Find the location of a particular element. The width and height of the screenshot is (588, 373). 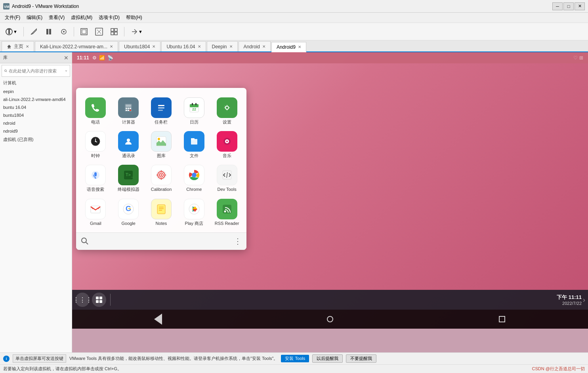

toolbar-snapshot-btn is located at coordinates (64, 32).